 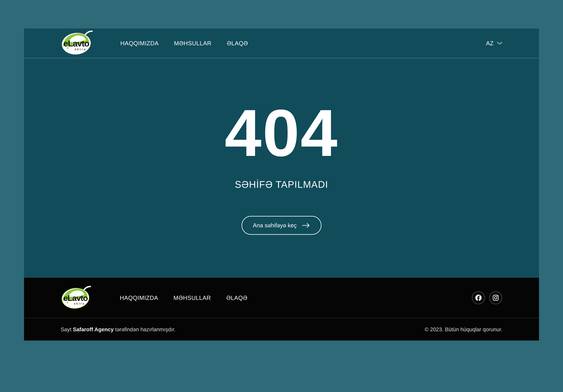 What do you see at coordinates (463, 329) in the screenshot?
I see `copyright-text: © 2023. Bütün hüquqlar qorunur.` at bounding box center [463, 329].